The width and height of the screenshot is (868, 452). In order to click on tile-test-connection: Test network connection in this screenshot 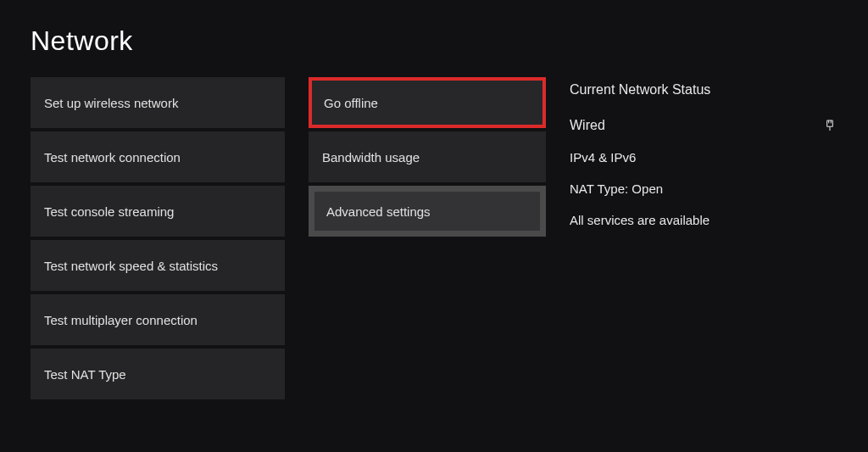, I will do `click(158, 157)`.